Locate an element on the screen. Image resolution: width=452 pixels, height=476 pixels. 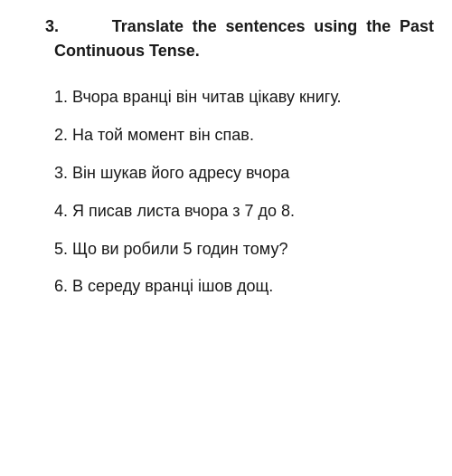
sentence-text: Вчора вранці він читав цікаву книгу. is located at coordinates (253, 98).